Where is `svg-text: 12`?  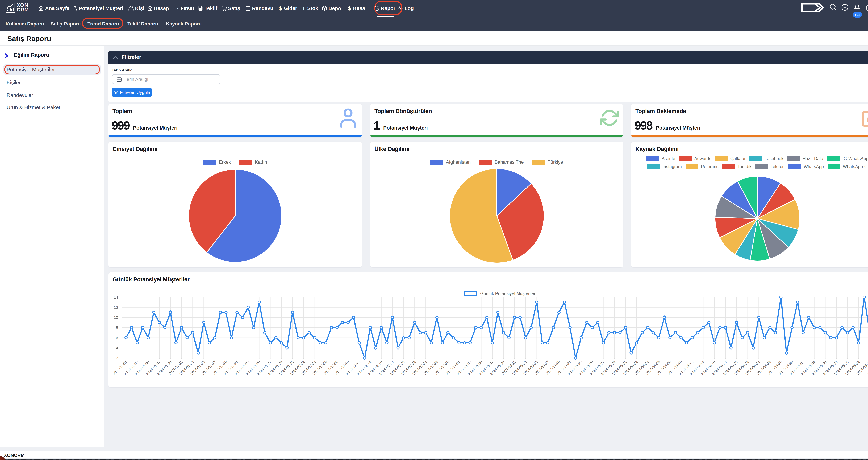 svg-text: 12 is located at coordinates (116, 307).